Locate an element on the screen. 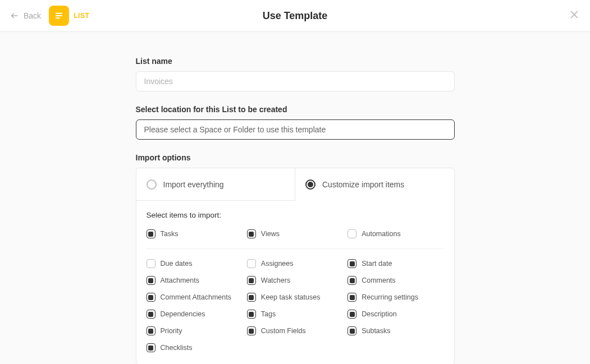 The height and width of the screenshot is (364, 590). items-label: Attachments is located at coordinates (180, 280).